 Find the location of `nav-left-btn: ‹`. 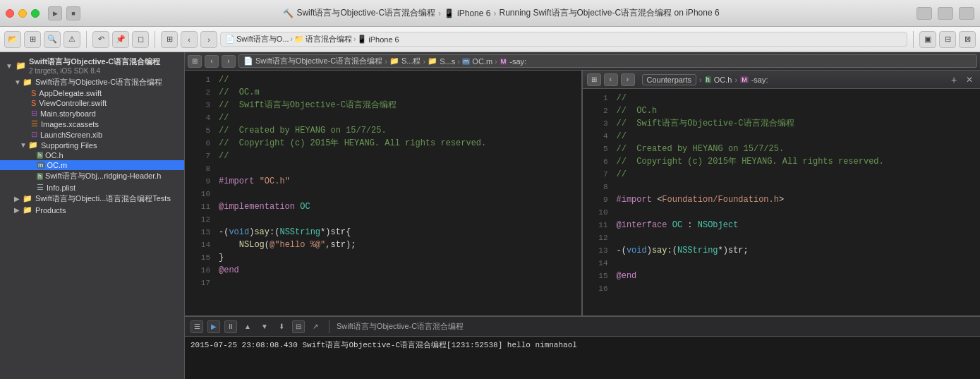

nav-left-btn: ‹ is located at coordinates (212, 61).